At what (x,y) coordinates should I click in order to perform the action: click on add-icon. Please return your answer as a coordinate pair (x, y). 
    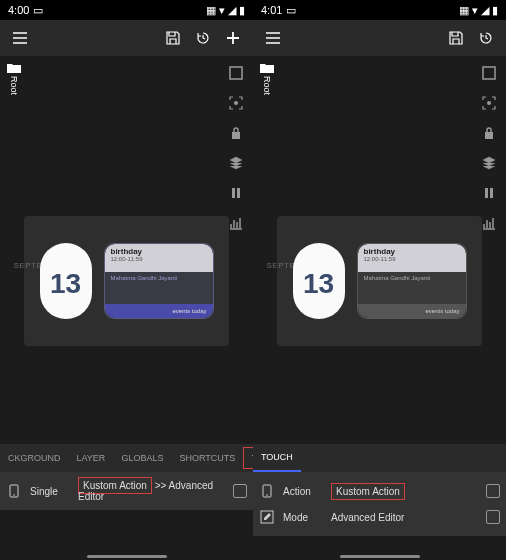
    Looking at the image, I should click on (233, 38).